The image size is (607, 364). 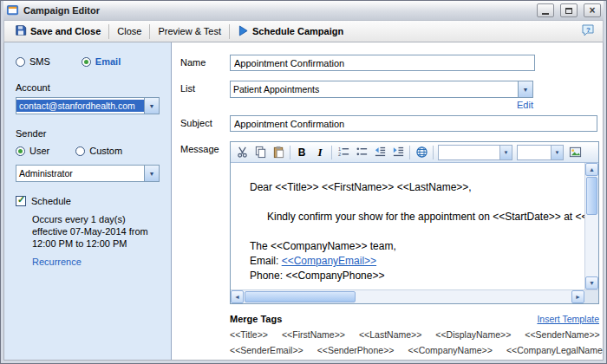 I want to click on editor-bottom-bar: ◄ ►, so click(x=414, y=296).